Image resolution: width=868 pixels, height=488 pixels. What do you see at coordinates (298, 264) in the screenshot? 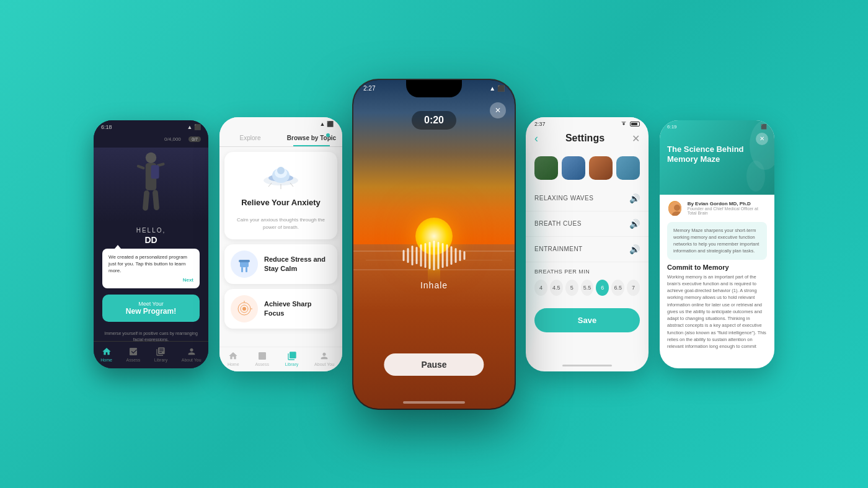
I see `stress-card-title: Reduce Stress and Stay Calm` at bounding box center [298, 264].